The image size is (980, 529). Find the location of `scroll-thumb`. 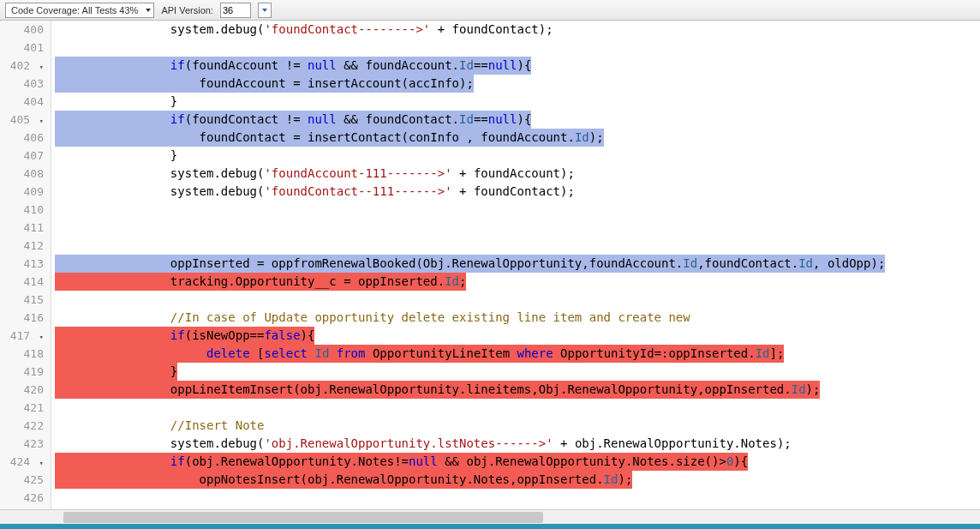

scroll-thumb is located at coordinates (303, 518).